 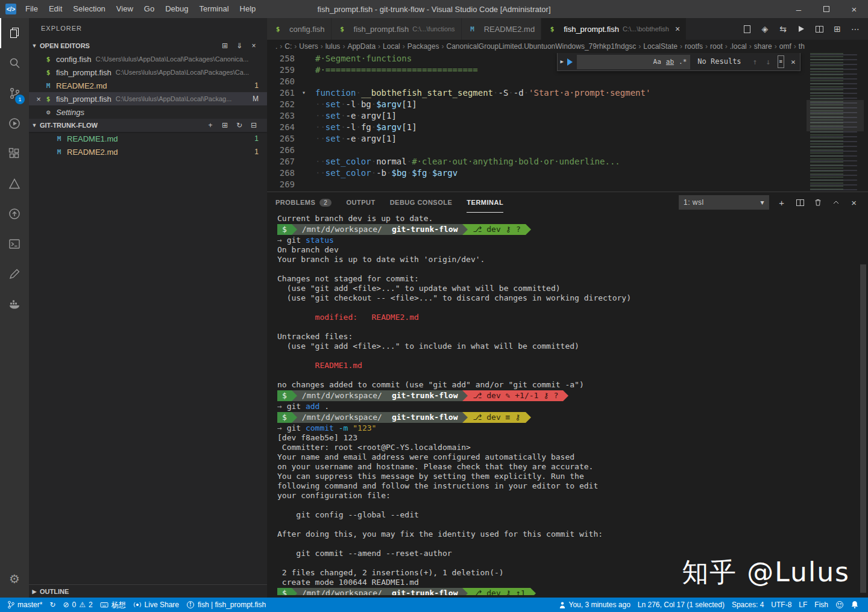 What do you see at coordinates (421, 202) in the screenshot?
I see `tab-debug-console: DEBUG CONSOLE` at bounding box center [421, 202].